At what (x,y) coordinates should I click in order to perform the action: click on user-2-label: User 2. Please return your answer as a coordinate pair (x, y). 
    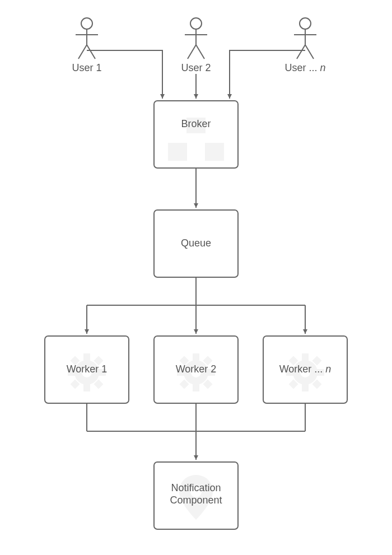
    Looking at the image, I should click on (196, 68).